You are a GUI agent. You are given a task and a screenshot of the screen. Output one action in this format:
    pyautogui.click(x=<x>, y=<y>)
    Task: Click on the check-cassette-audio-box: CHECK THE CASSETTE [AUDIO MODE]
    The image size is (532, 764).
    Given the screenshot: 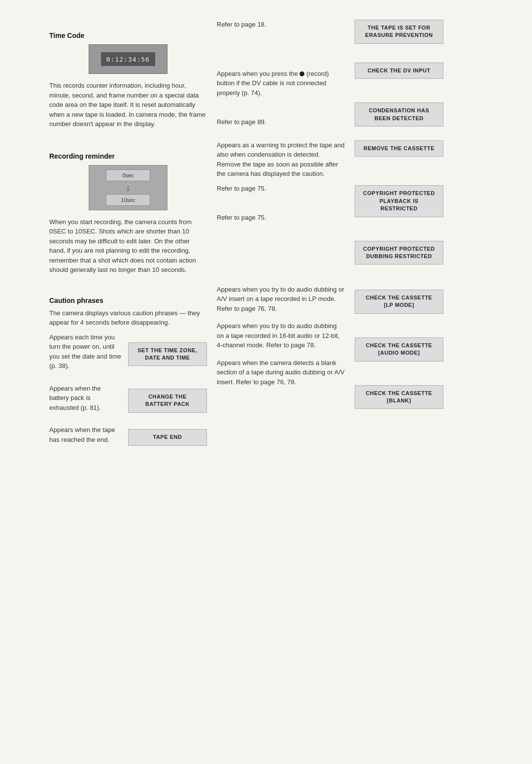 What is the action you would take?
    pyautogui.click(x=399, y=350)
    